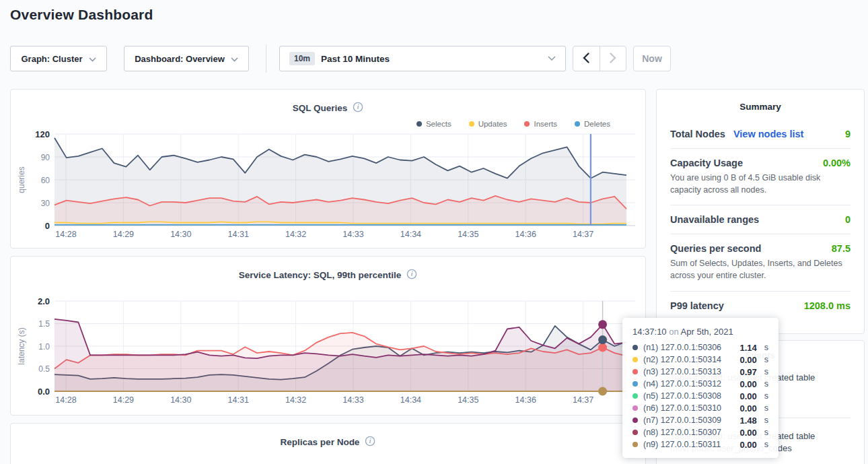 The height and width of the screenshot is (464, 868). What do you see at coordinates (698, 134) in the screenshot?
I see `total-nodes-label: Total Nodes` at bounding box center [698, 134].